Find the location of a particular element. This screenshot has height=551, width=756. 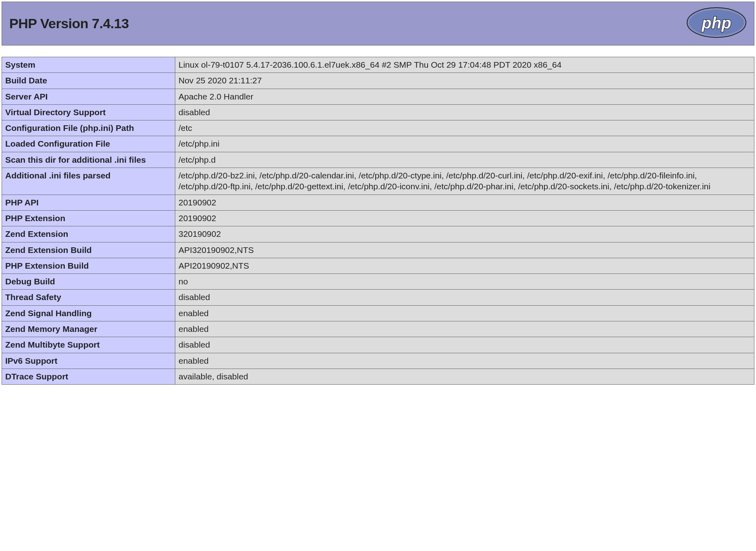

table-row: SystemLinux ol-79-t0107 5.4.17-2036.100.… is located at coordinates (378, 65).